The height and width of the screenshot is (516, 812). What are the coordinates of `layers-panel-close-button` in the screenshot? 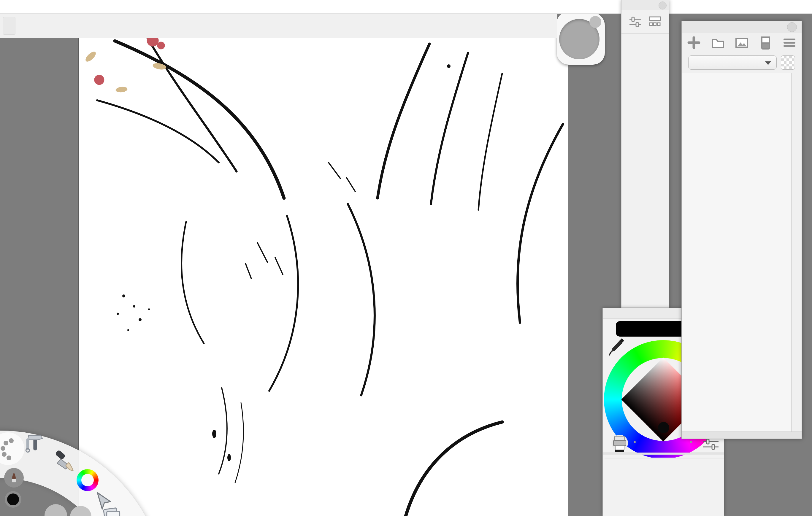 It's located at (792, 27).